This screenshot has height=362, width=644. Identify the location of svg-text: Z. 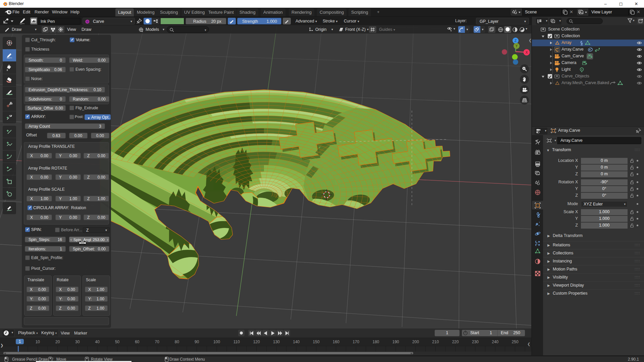
(516, 41).